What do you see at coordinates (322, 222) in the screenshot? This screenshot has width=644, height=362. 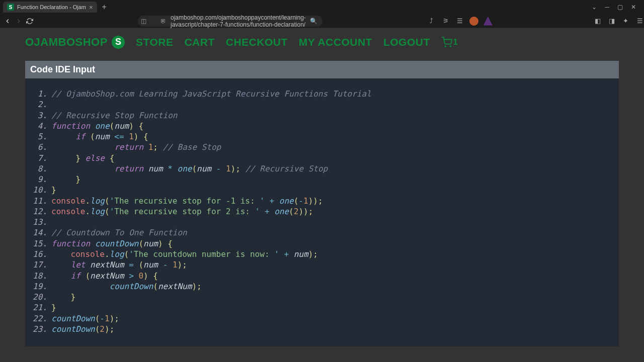 I see `code-line: 13` at bounding box center [322, 222].